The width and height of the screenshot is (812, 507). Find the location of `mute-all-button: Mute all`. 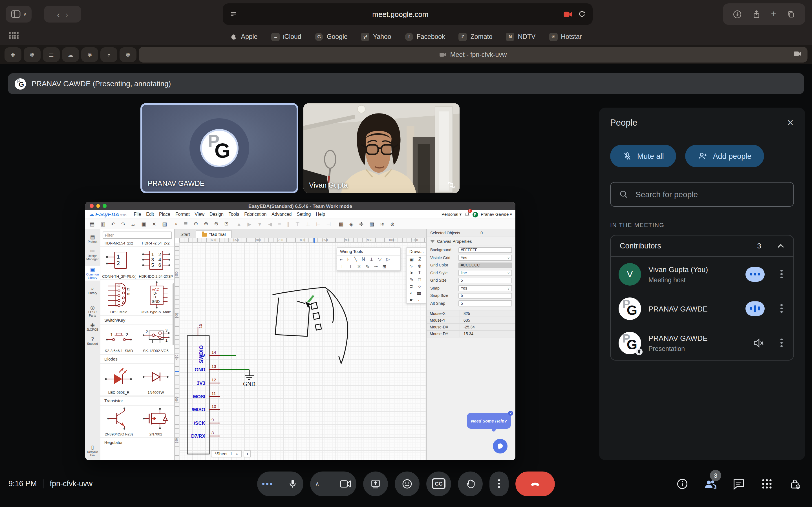

mute-all-button: Mute all is located at coordinates (643, 156).